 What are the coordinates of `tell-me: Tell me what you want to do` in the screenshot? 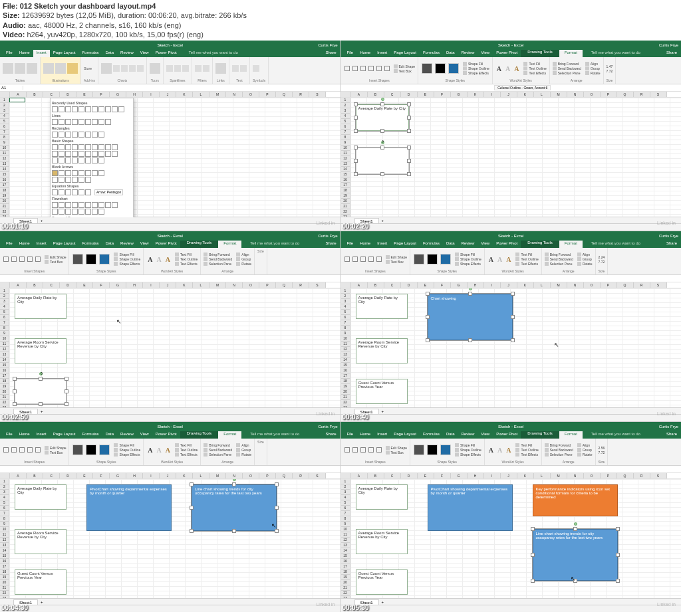 It's located at (213, 53).